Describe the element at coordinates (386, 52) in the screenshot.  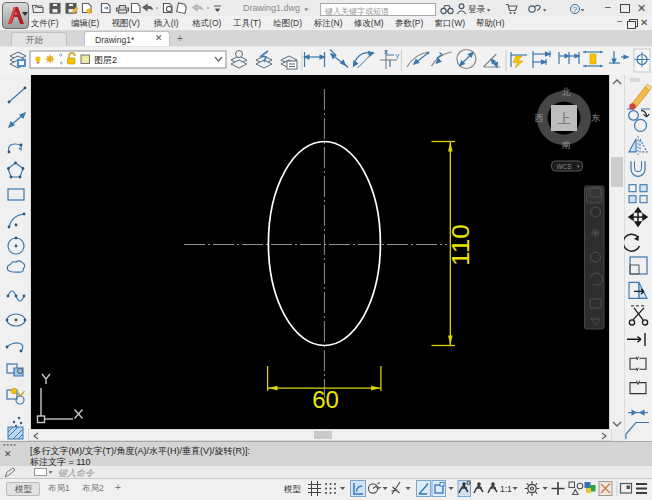
I see `svg-text: x` at that location.